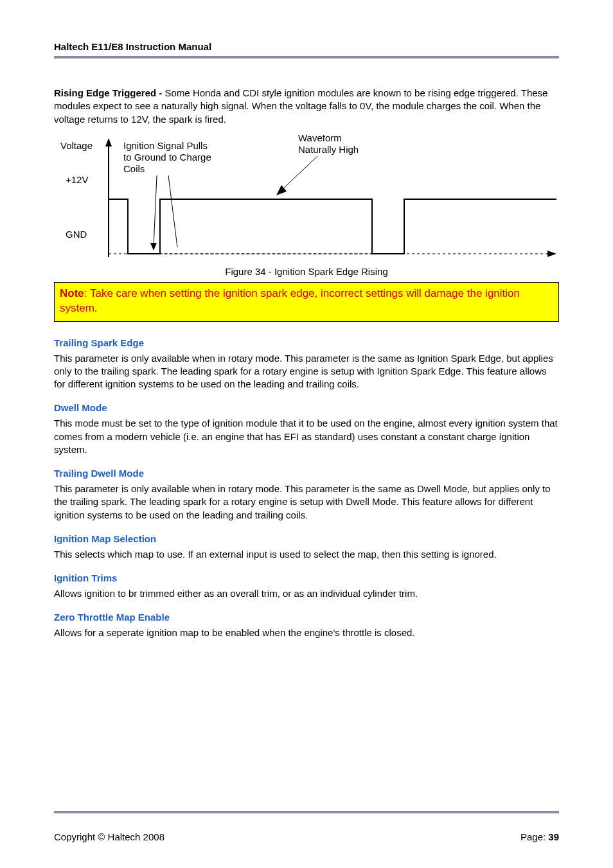 The image size is (613, 868). I want to click on figure-caption: Figure 34 - Ignition Spark Edge Rising, so click(306, 271).